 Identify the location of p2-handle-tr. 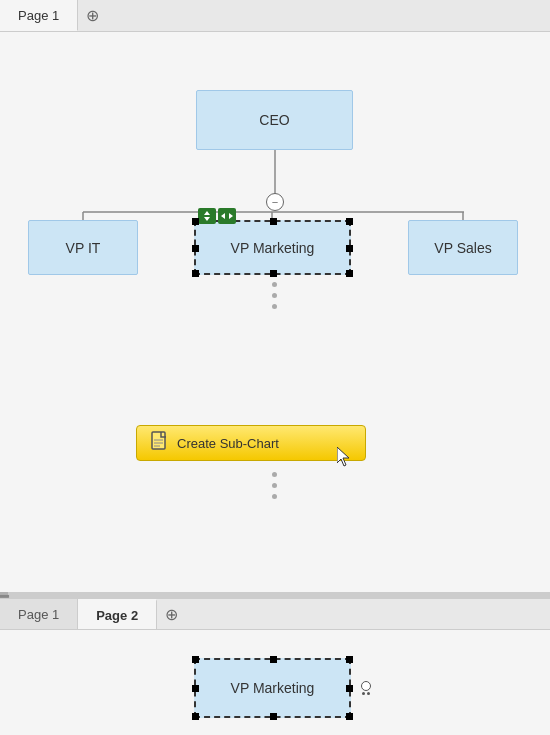
(350, 660).